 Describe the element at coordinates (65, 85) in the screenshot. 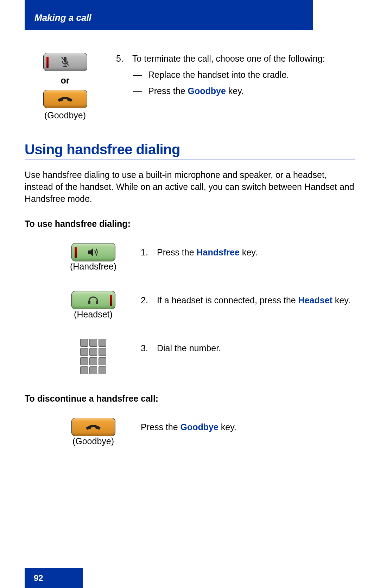

I see `step5-icon-column: or (Goodbye)` at that location.